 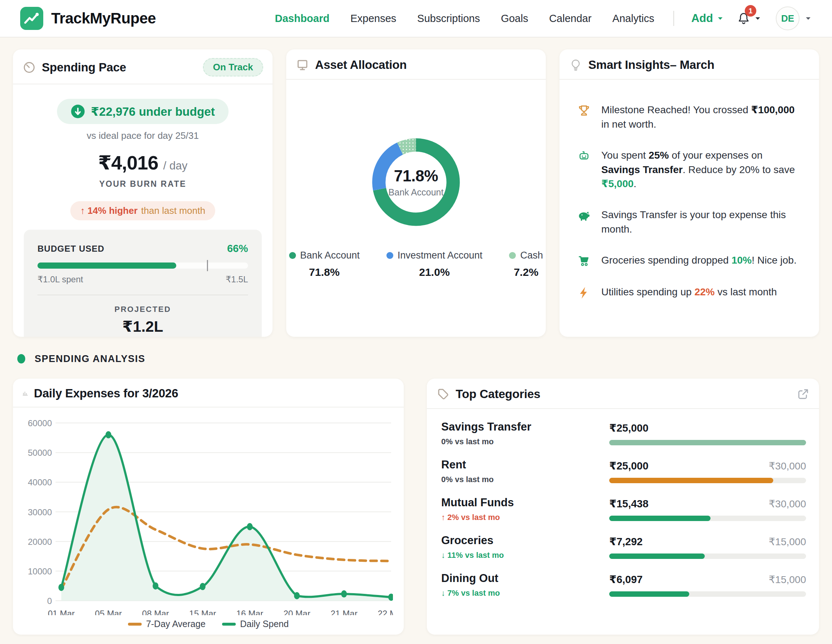 What do you see at coordinates (690, 222) in the screenshot?
I see `insight-item: Savings Transfer is your top expense thi…` at bounding box center [690, 222].